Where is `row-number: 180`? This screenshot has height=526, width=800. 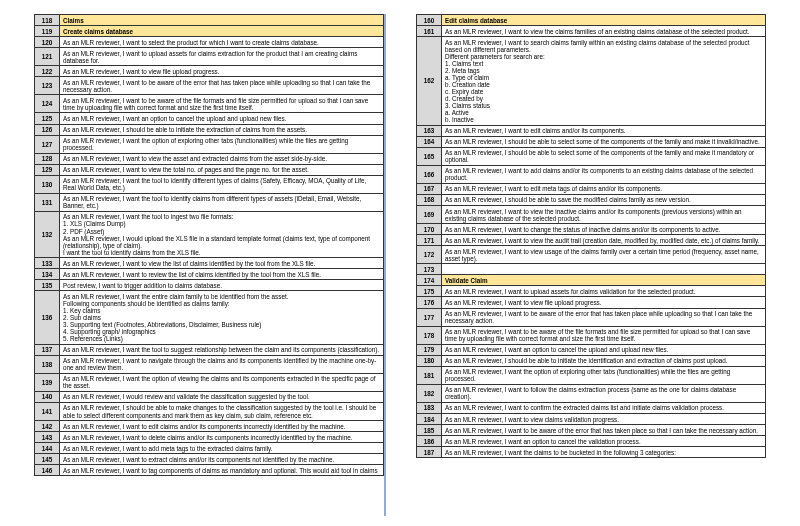
row-number: 180 is located at coordinates (430, 360).